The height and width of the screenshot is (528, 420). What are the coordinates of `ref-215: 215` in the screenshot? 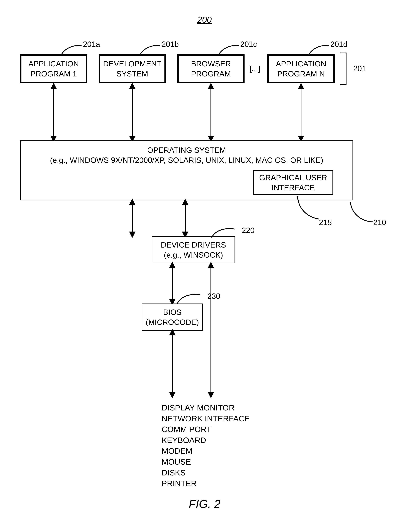 It's located at (325, 222).